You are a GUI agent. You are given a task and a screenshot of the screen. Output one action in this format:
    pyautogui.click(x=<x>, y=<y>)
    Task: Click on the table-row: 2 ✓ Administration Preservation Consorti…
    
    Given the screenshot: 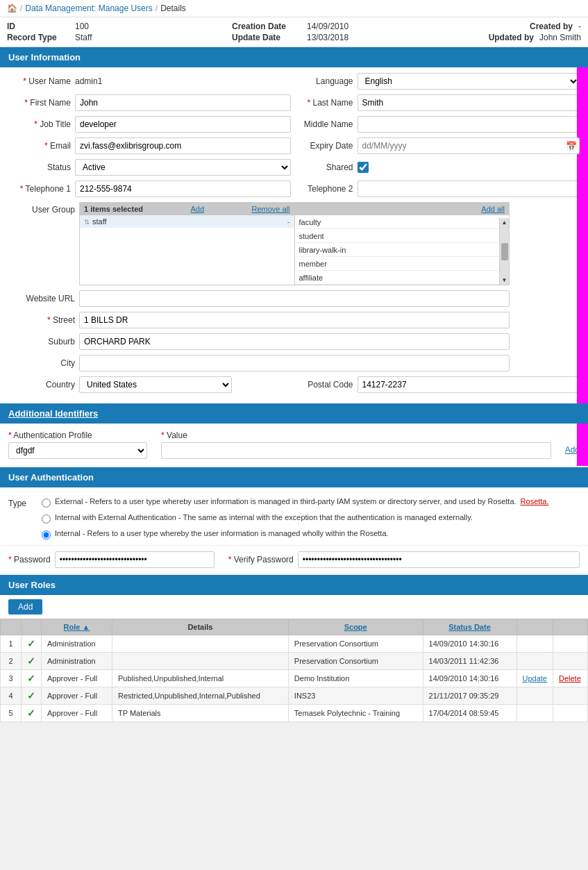 What is the action you would take?
    pyautogui.click(x=294, y=661)
    